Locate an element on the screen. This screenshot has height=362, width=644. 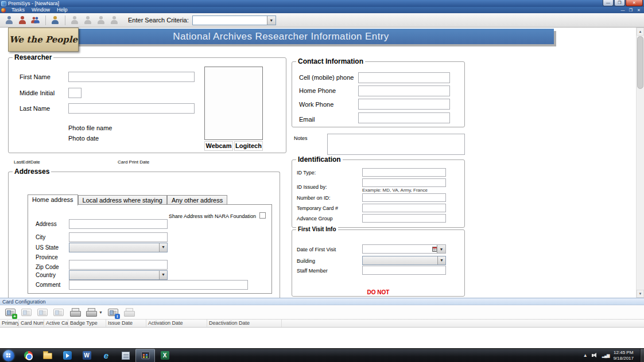
comment-input is located at coordinates (158, 285).